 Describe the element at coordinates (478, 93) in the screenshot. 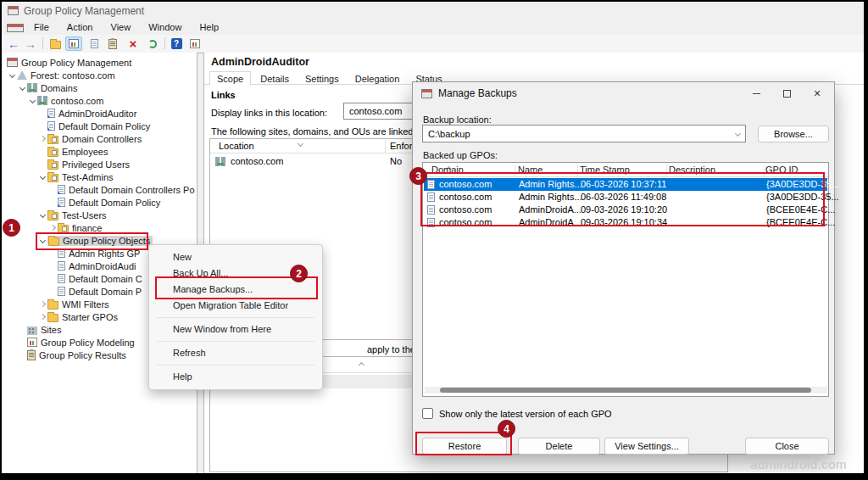

I see `dialog-title: Manage Backups` at that location.